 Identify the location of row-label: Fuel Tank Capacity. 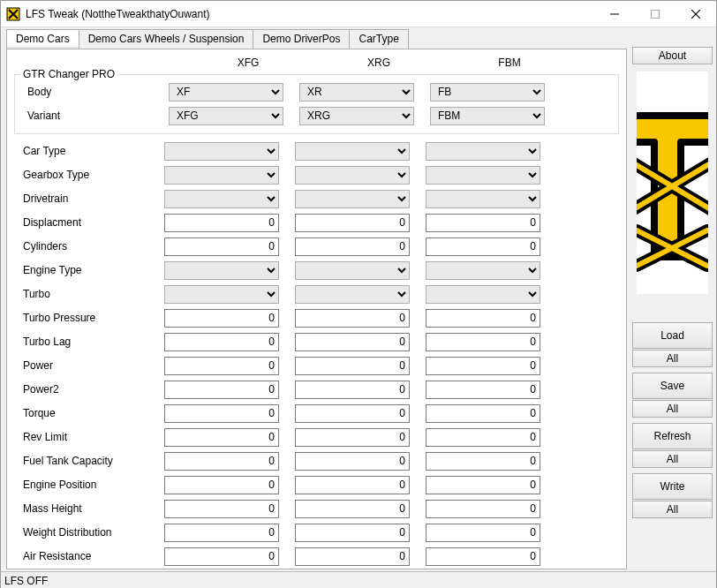
(89, 461).